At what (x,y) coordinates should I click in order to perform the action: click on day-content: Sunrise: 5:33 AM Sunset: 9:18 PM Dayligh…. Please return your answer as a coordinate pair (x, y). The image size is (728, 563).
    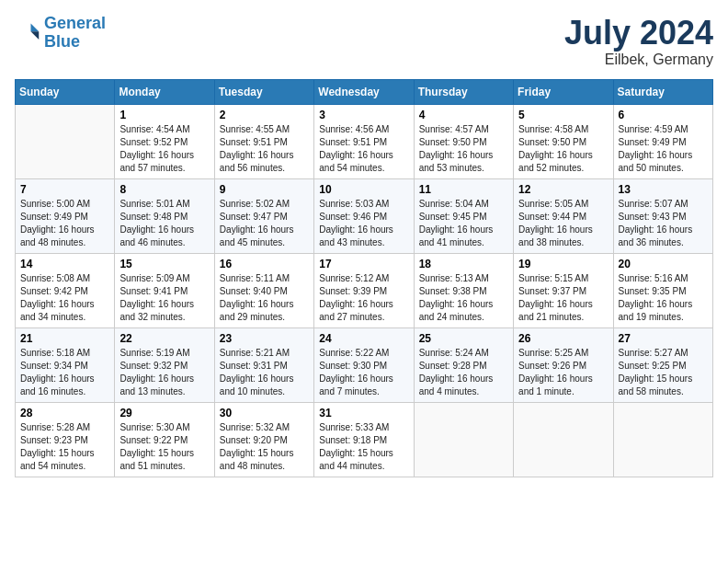
    Looking at the image, I should click on (364, 447).